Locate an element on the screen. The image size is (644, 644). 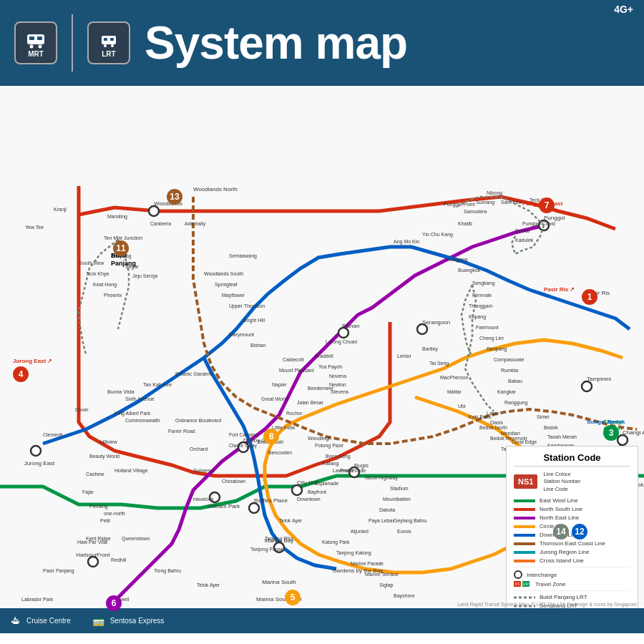
svg-text: Woodlands South is located at coordinates (223, 273).